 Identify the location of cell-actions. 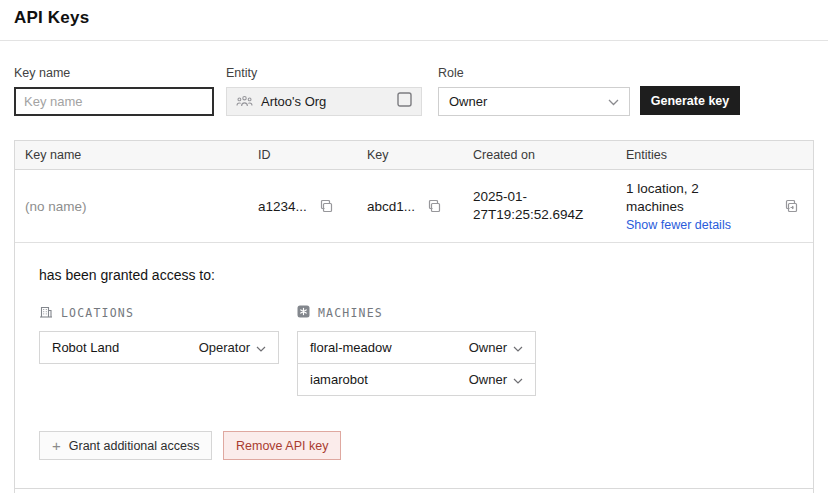
(794, 206).